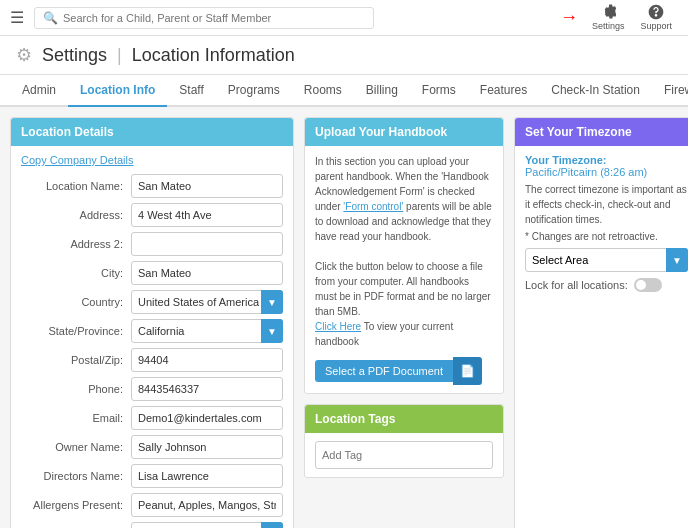  What do you see at coordinates (207, 244) in the screenshot?
I see `address2-input` at bounding box center [207, 244].